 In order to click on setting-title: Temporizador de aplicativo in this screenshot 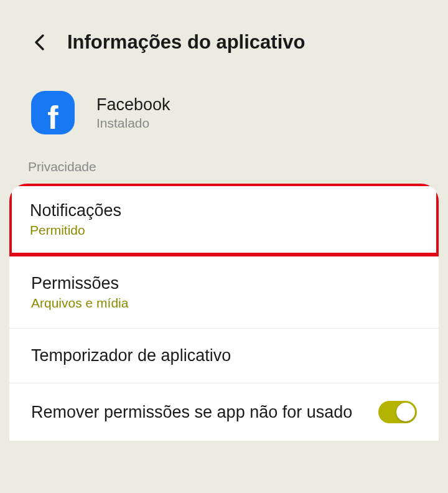, I will do `click(131, 356)`.